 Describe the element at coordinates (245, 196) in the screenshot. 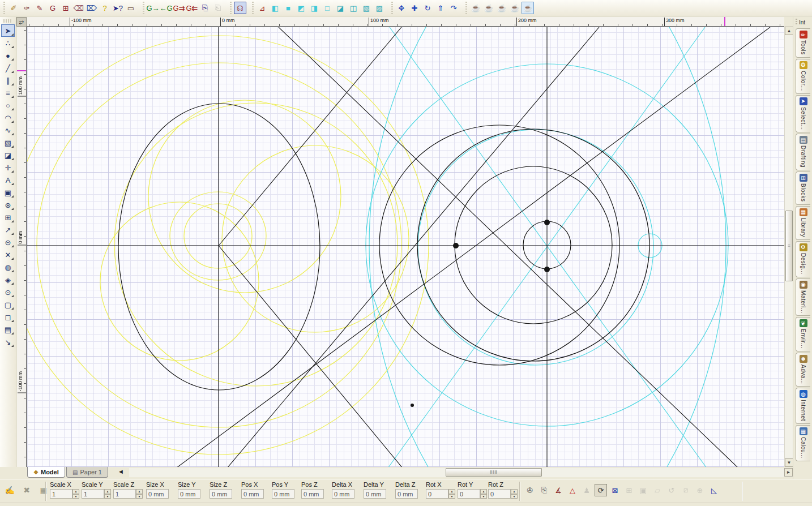

I see `yellow-circle` at that location.